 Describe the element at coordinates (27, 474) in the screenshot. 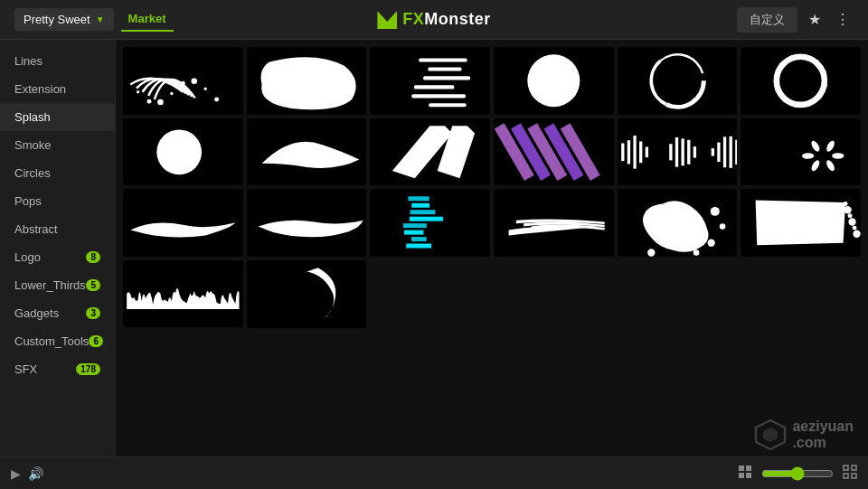

I see `footer-controls: ▶ 🔊` at that location.